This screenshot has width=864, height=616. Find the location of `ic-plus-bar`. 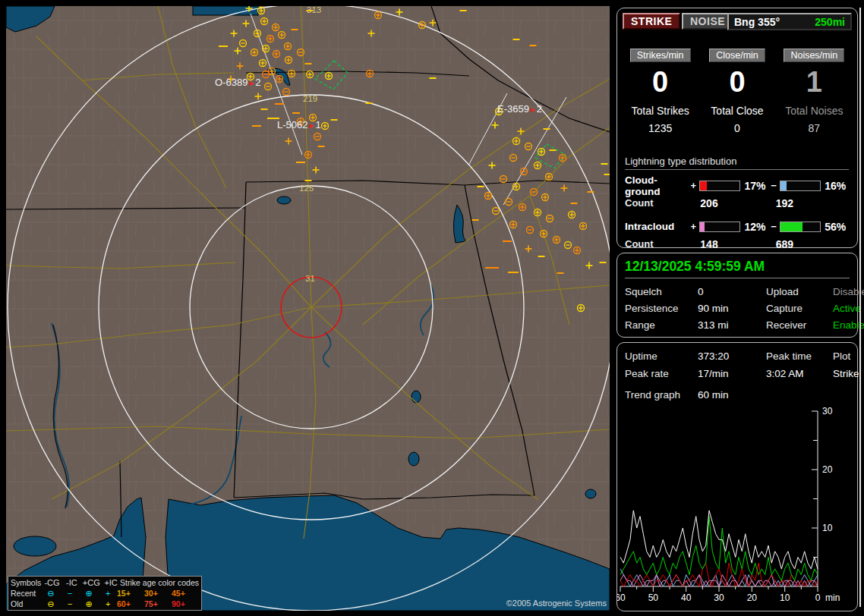

ic-plus-bar is located at coordinates (720, 227).